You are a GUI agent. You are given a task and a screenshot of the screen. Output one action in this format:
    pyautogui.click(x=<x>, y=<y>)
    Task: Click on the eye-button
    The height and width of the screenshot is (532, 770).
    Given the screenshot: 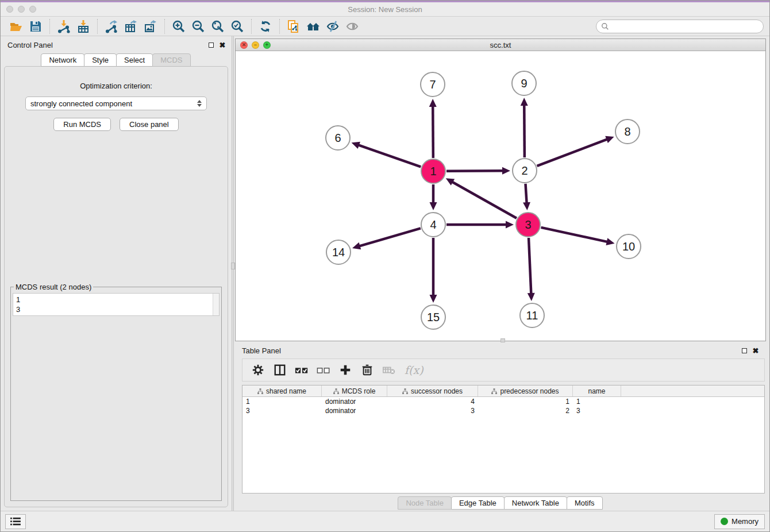 What is the action you would take?
    pyautogui.click(x=352, y=26)
    